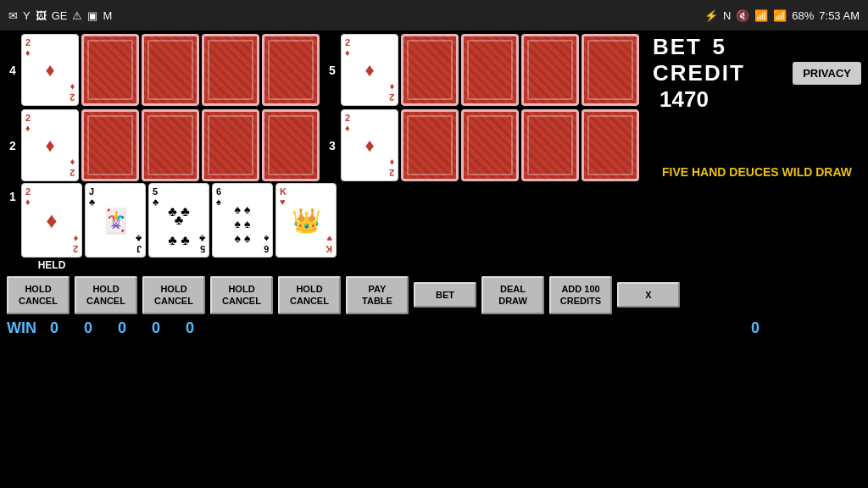 The width and height of the screenshot is (868, 488). I want to click on hand-number-3: 3, so click(332, 146).